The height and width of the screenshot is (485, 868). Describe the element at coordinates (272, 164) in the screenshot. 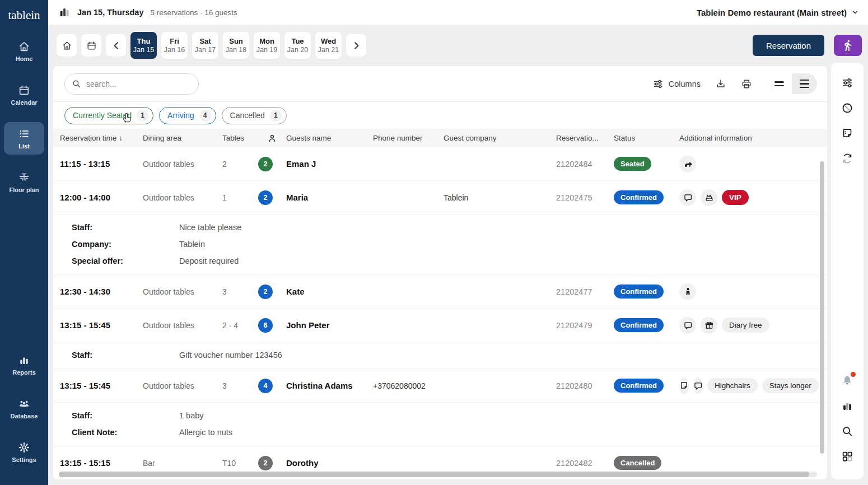

I see `cell-guest-count: 2` at that location.